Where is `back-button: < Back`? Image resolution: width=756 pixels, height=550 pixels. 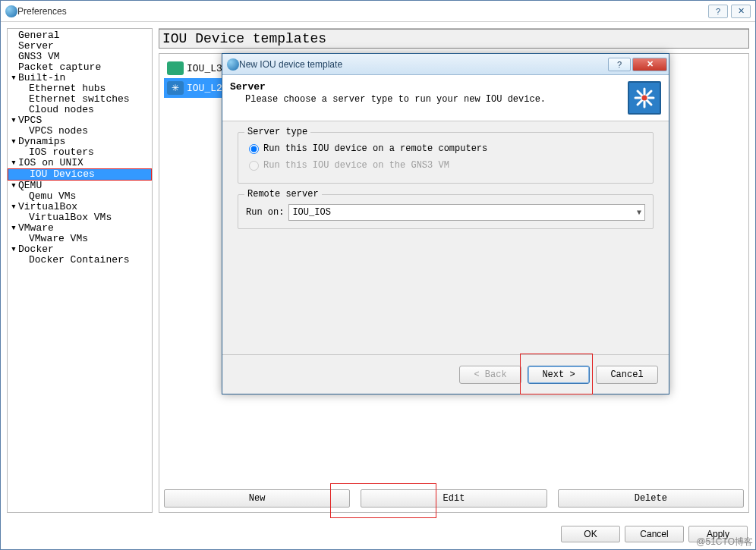
back-button: < Back is located at coordinates (490, 375).